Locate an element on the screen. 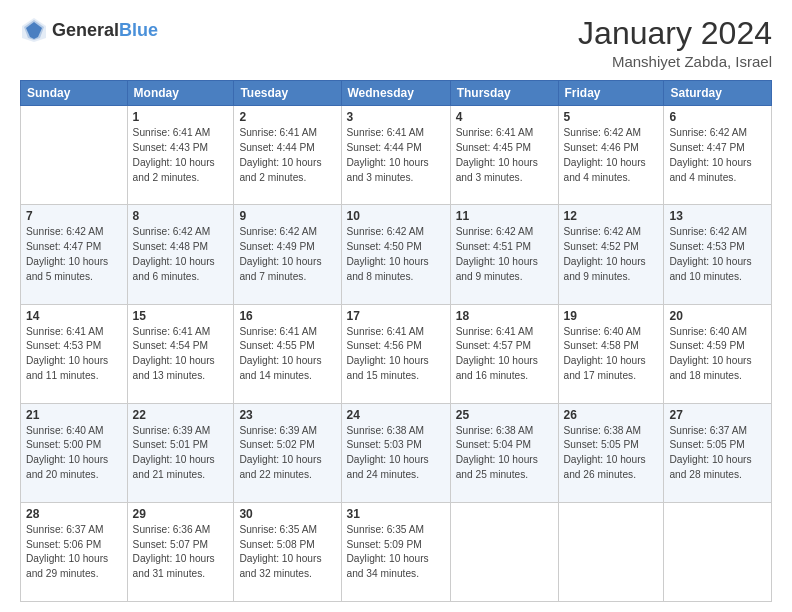 The height and width of the screenshot is (612, 792). day-info: Sunrise: 6:42 AMSunset: 4:51 PMDaylight:… is located at coordinates (504, 254).